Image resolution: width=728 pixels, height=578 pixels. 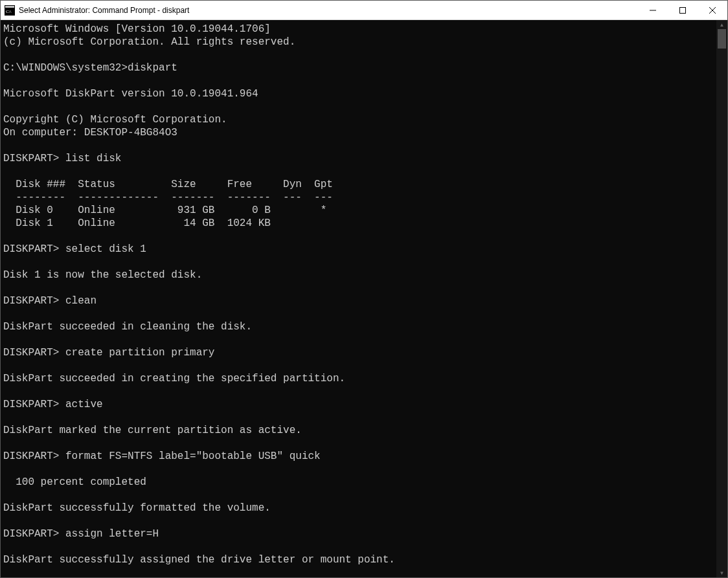 What do you see at coordinates (722, 573) in the screenshot?
I see `scroll-down-arrow: ▼` at bounding box center [722, 573].